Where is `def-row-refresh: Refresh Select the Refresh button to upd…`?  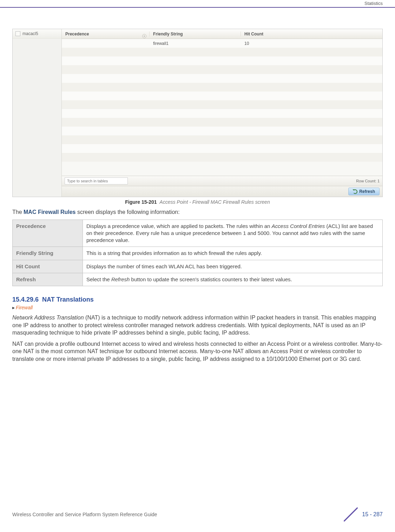
def-row-refresh: Refresh Select the Refresh button to upd… is located at coordinates (198, 279).